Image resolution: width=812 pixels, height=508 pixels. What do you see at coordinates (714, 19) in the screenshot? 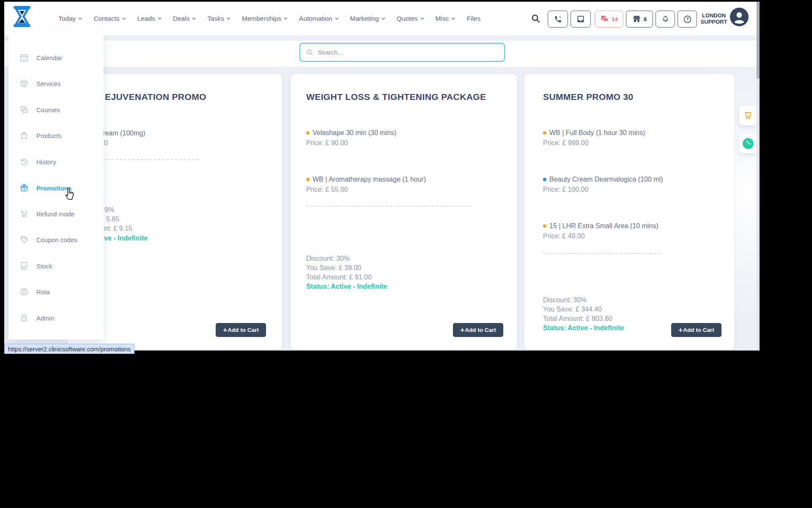
I see `user-location-label: LONDON SUPPORT` at bounding box center [714, 19].